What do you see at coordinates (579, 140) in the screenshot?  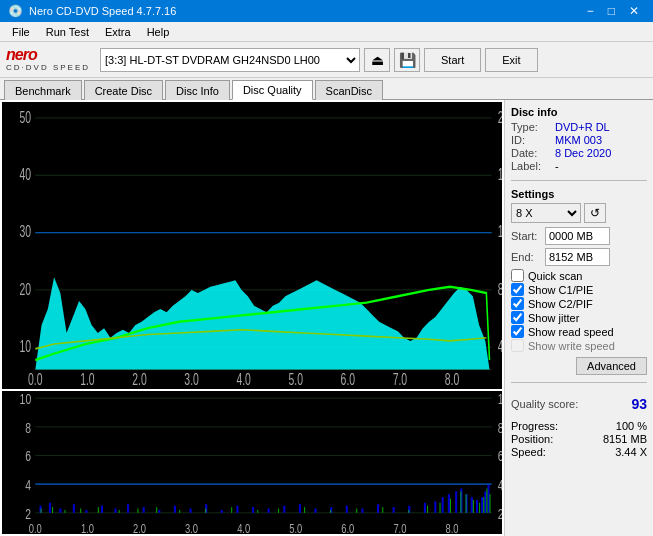 I see `disc-id-row: ID: MKM 003` at bounding box center [579, 140].